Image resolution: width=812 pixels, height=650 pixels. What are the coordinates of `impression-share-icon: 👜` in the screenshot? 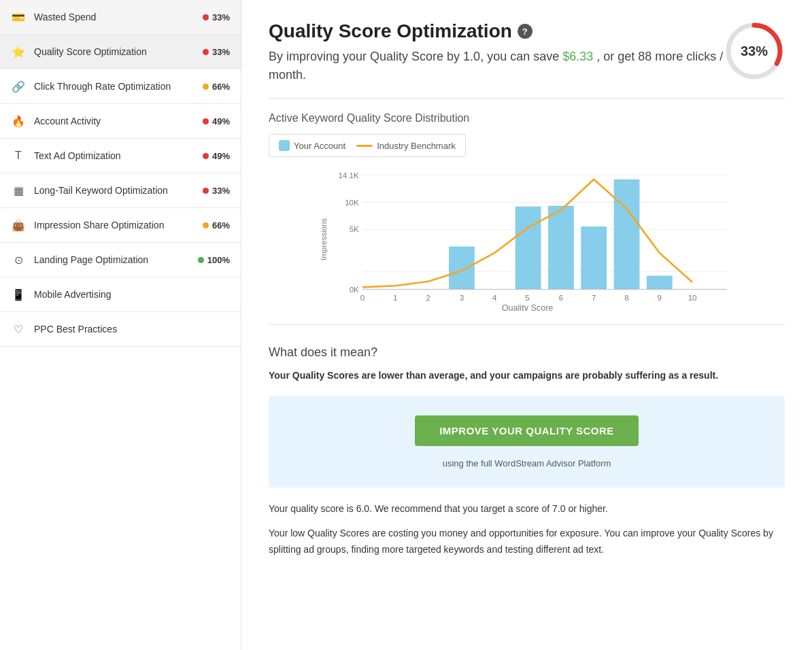 It's located at (18, 225).